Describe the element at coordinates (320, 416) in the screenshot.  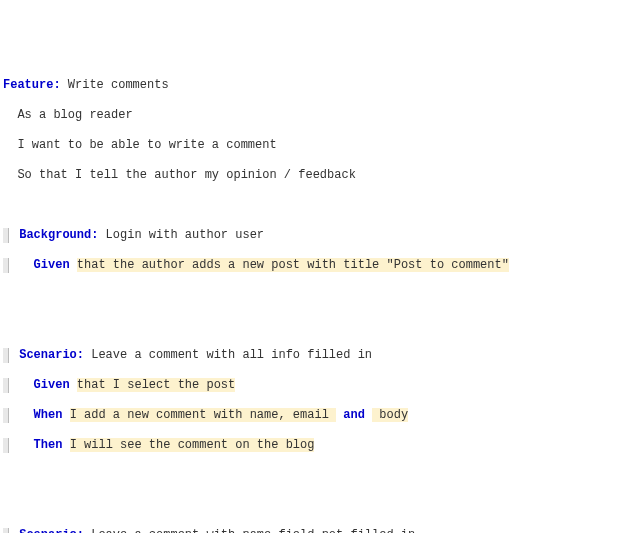
I see `step-line: When I add a new comment with name, emai…` at that location.